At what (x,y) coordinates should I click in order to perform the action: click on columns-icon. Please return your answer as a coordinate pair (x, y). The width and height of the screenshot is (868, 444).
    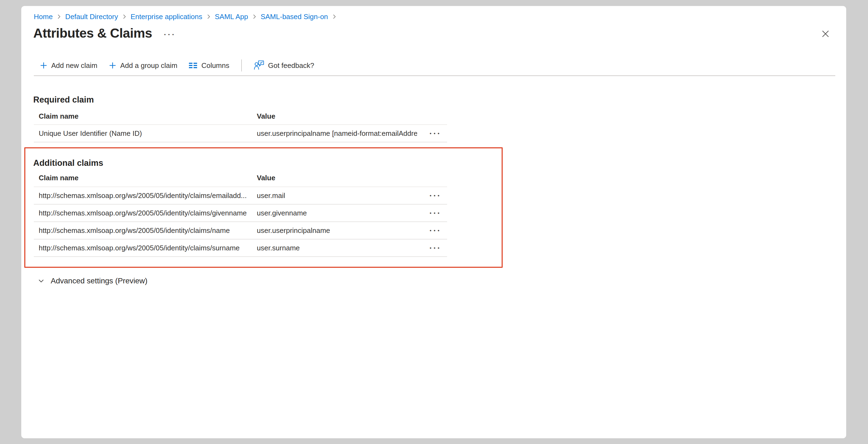
    Looking at the image, I should click on (193, 65).